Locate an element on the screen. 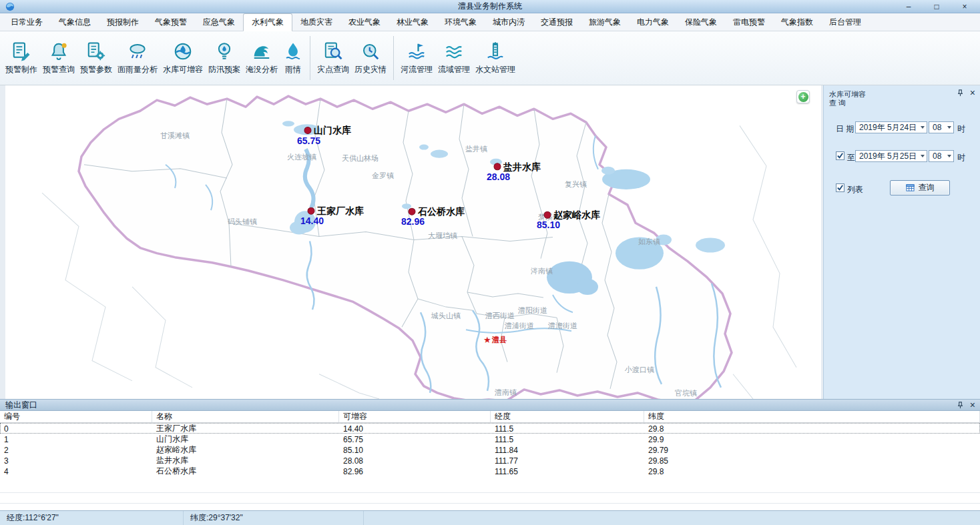  town-label: 大堰垱镇 is located at coordinates (443, 235).